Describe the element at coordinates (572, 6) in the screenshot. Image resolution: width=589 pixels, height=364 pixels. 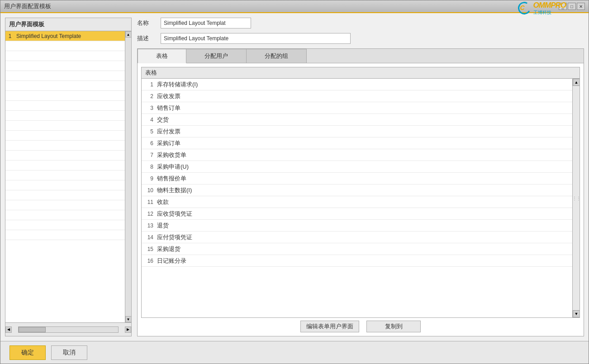
I see `maximize-button: □` at that location.